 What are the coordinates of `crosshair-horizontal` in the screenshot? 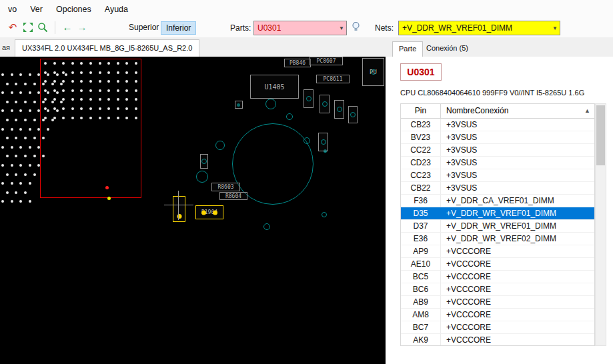 It's located at (179, 205).